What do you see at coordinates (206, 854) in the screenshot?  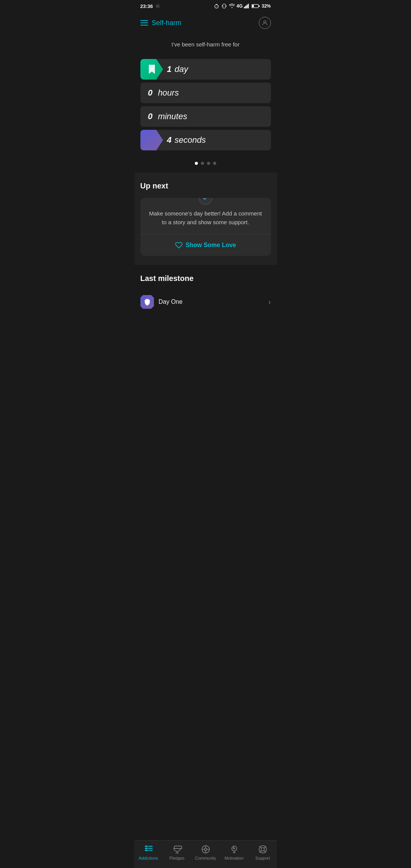 I see `bottom-navigation: Addictions Pledges Community` at bounding box center [206, 854].